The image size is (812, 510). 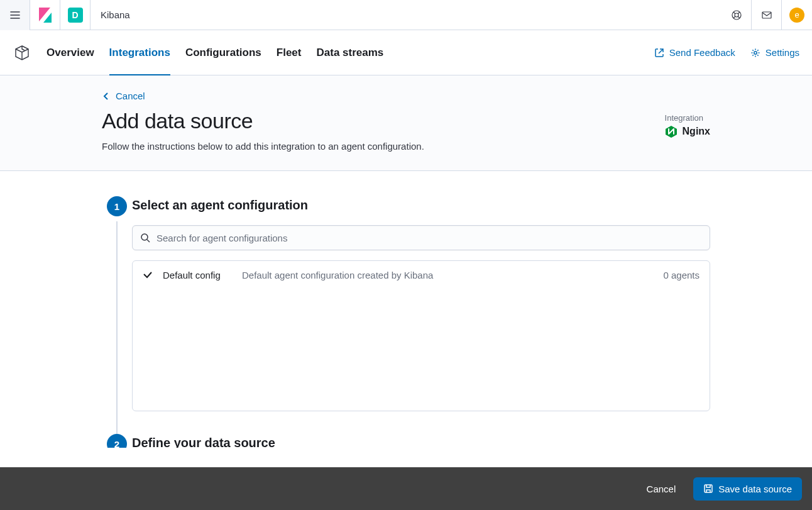 I want to click on app-logo, so click(x=22, y=53).